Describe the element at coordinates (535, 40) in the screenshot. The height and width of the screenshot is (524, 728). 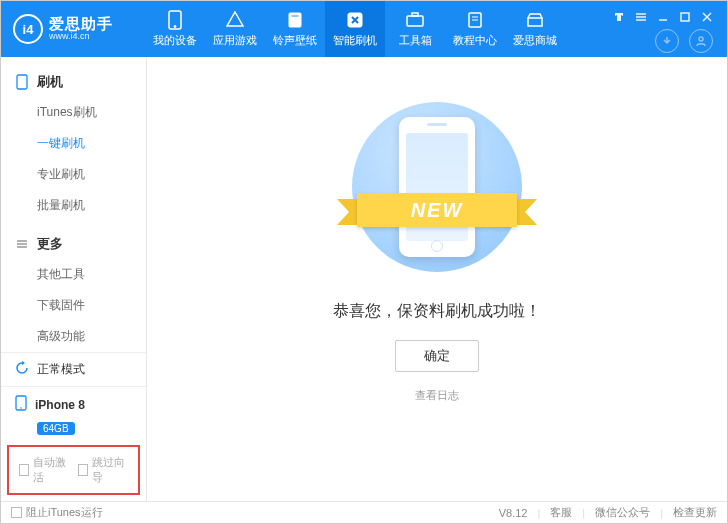
I see `nav-label: 爱思商城` at that location.